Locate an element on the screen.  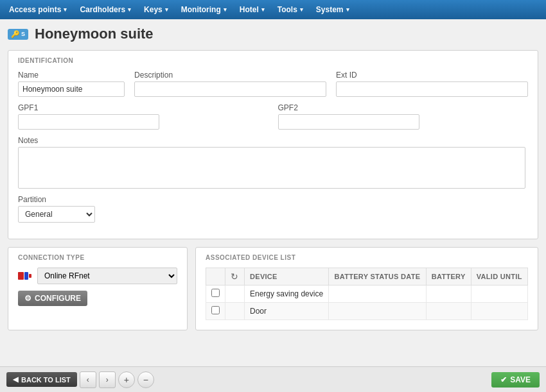
extid-label: Ext ID is located at coordinates (432, 75).